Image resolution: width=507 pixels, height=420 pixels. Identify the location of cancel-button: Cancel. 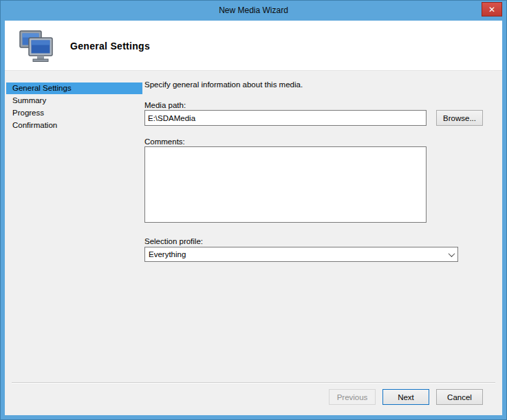
(460, 397).